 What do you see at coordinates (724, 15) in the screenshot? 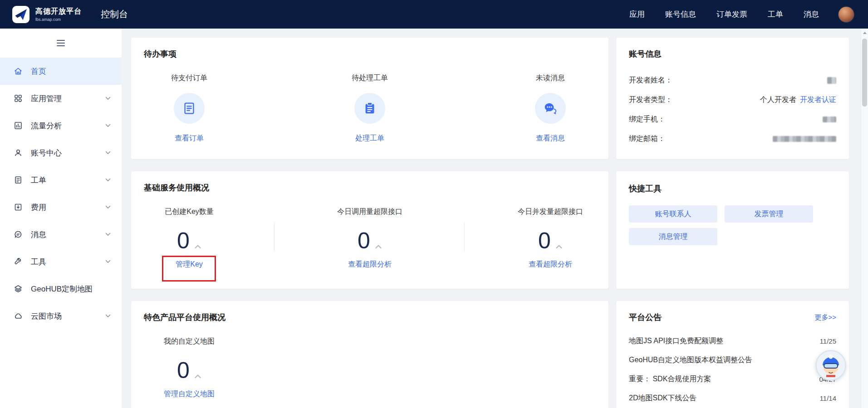
I see `navbar-menu: 应用 账号信息 订单发票 工单 消息` at bounding box center [724, 15].